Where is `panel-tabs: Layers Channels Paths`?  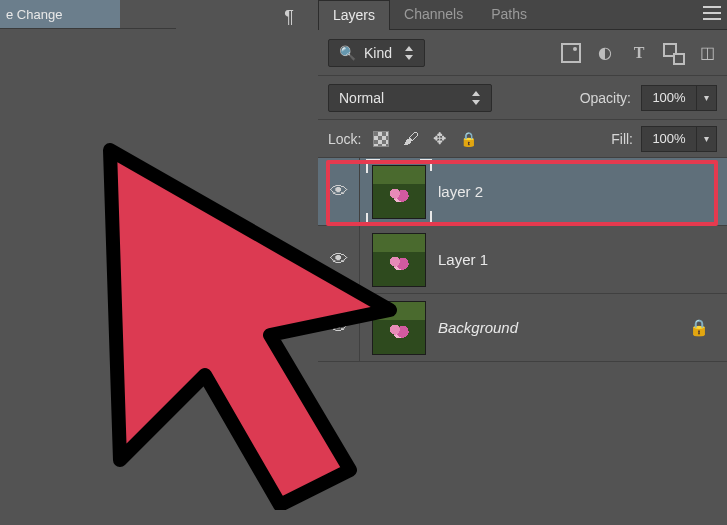 panel-tabs: Layers Channels Paths is located at coordinates (522, 15).